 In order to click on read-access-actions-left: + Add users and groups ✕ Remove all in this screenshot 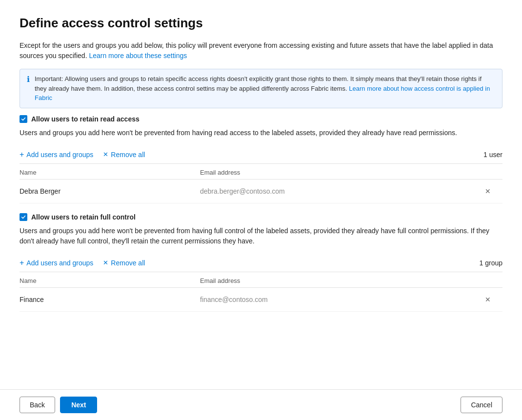, I will do `click(82, 155)`.